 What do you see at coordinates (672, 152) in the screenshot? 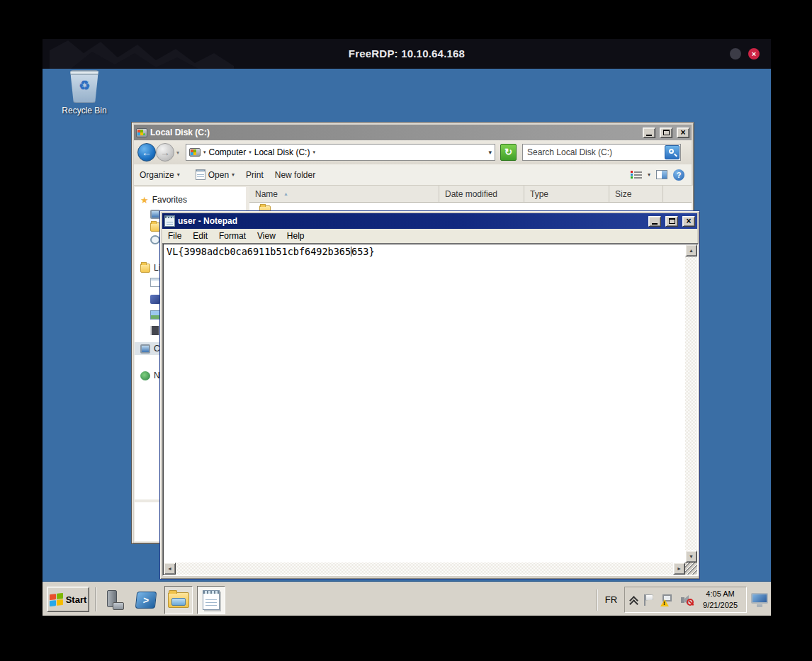
I see `search-icon` at bounding box center [672, 152].